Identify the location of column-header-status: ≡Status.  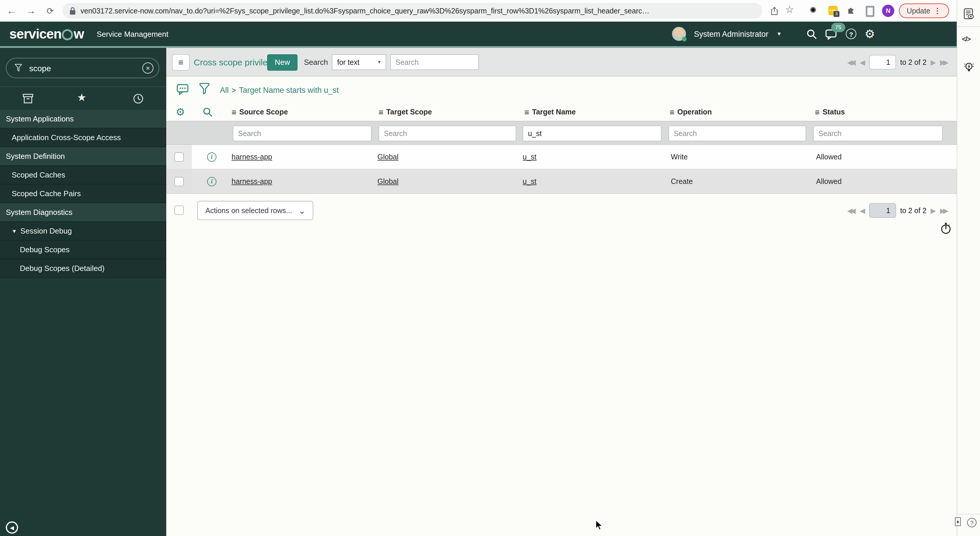
(830, 112).